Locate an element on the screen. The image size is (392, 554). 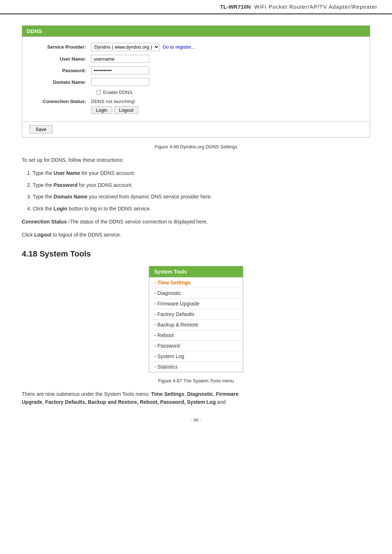
model-number: TL-WR710N is located at coordinates (235, 7).